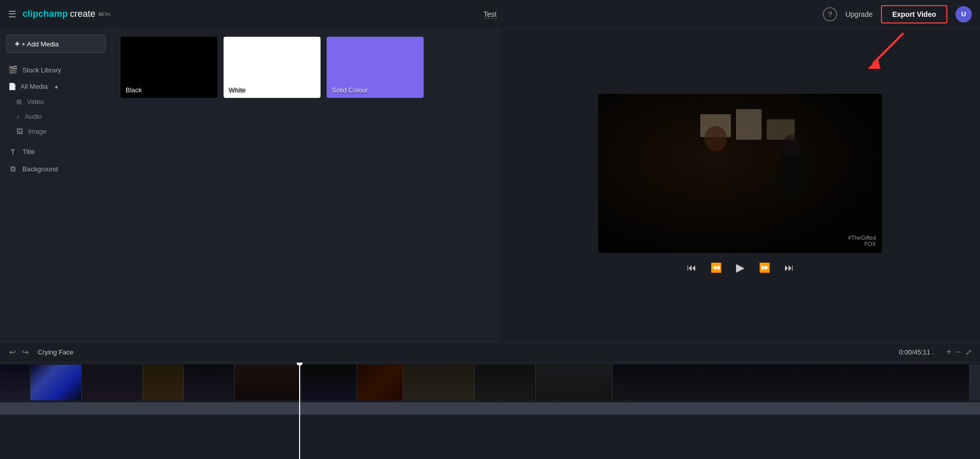 This screenshot has width=980, height=459. Describe the element at coordinates (716, 268) in the screenshot. I see `rewind-button: ⏪` at that location.